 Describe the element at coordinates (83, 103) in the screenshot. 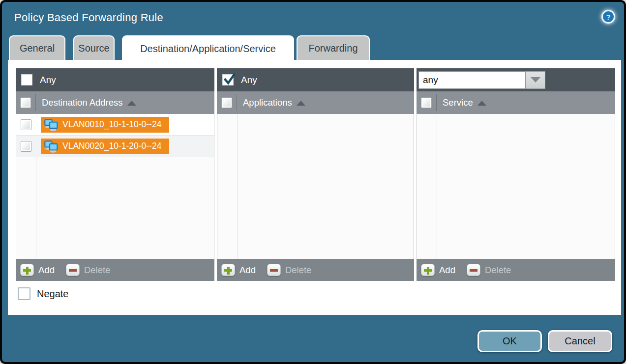

I see `destination-column-header: Destination Address` at that location.